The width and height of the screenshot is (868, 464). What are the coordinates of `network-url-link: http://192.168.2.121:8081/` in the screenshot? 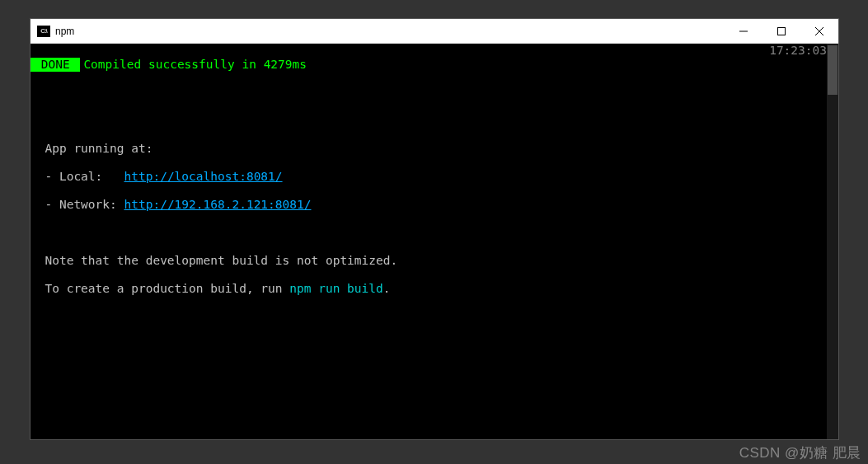 It's located at (218, 204).